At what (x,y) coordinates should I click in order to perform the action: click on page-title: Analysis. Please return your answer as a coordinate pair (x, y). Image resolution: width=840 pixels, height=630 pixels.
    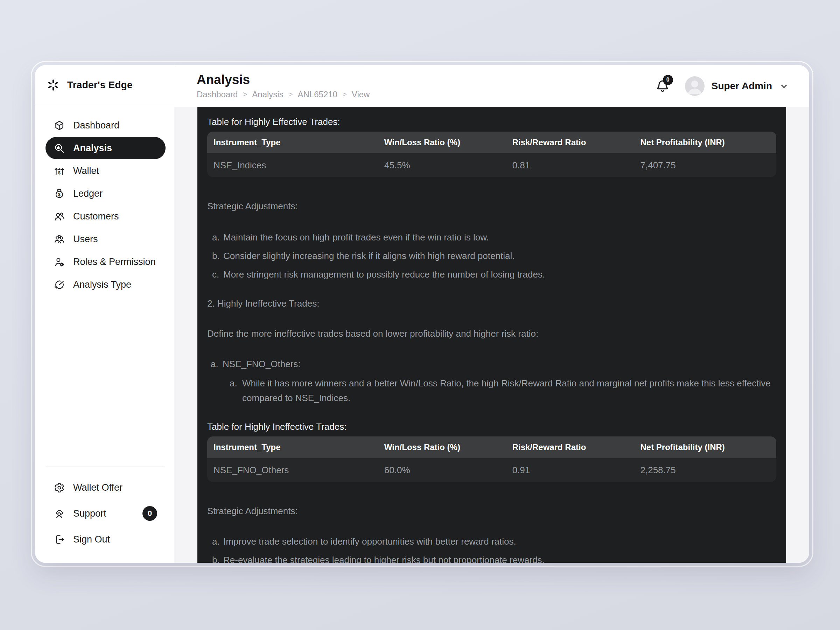
    Looking at the image, I should click on (283, 80).